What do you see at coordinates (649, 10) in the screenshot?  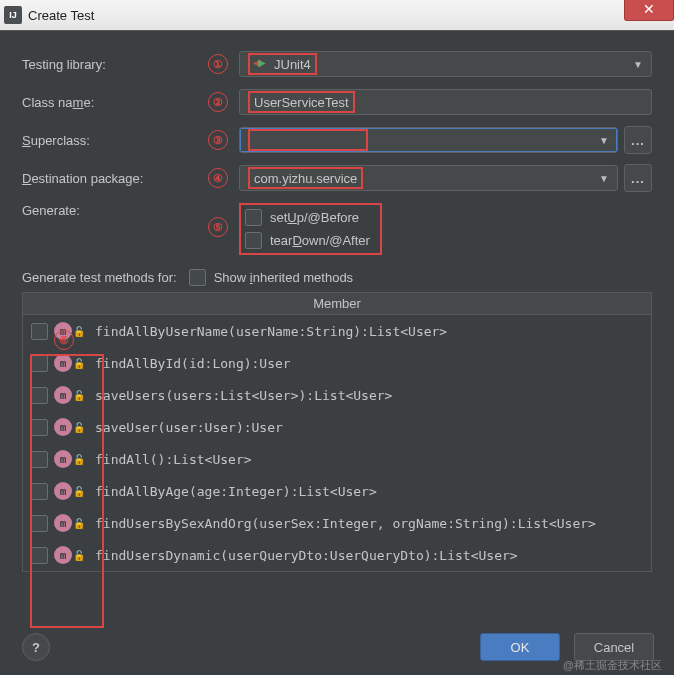 I see `close-button: ✕` at bounding box center [649, 10].